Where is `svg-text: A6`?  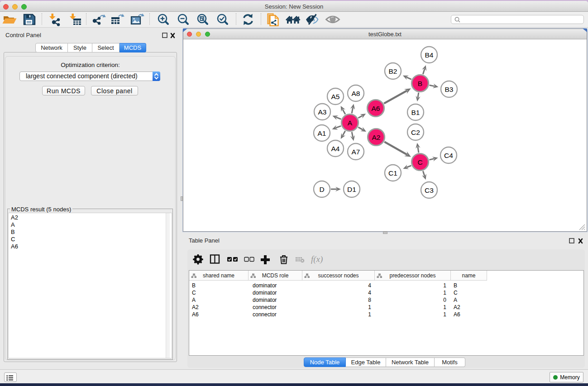 svg-text: A6 is located at coordinates (376, 109).